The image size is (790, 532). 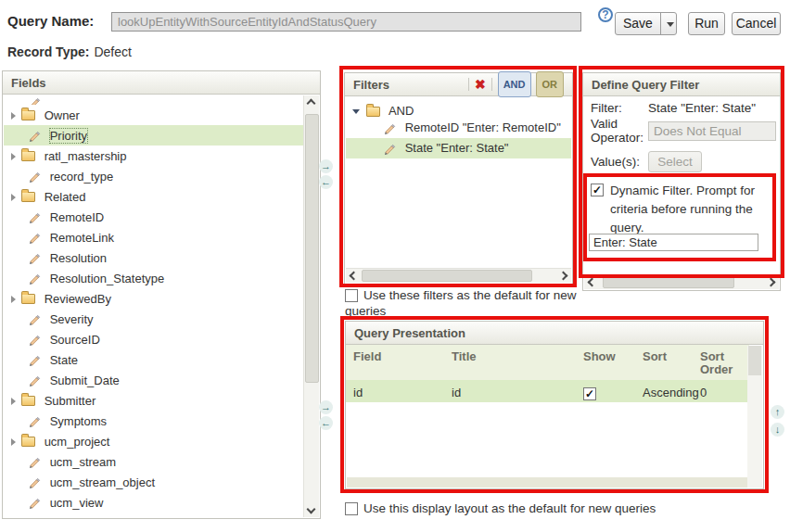 What do you see at coordinates (312, 510) in the screenshot?
I see `scroll-down-icon` at bounding box center [312, 510].